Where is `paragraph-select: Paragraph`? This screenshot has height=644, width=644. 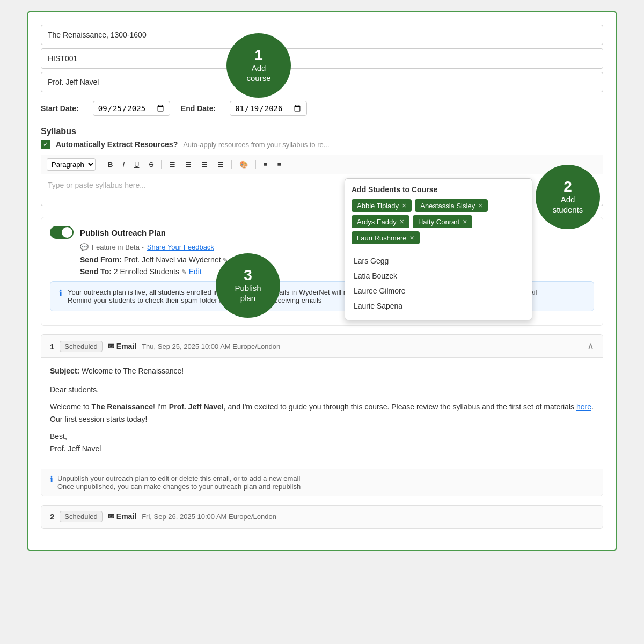
paragraph-select: Paragraph is located at coordinates (71, 164).